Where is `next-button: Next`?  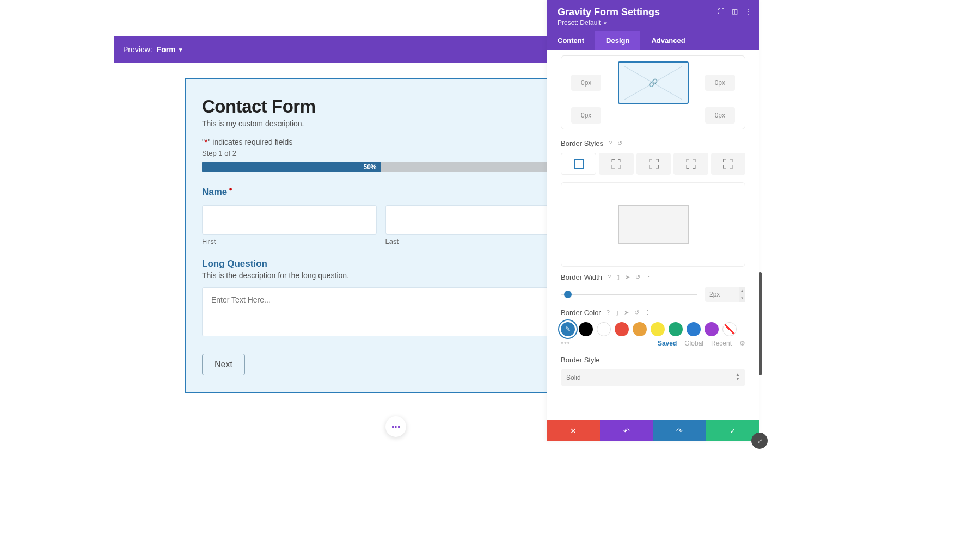 next-button: Next is located at coordinates (223, 365).